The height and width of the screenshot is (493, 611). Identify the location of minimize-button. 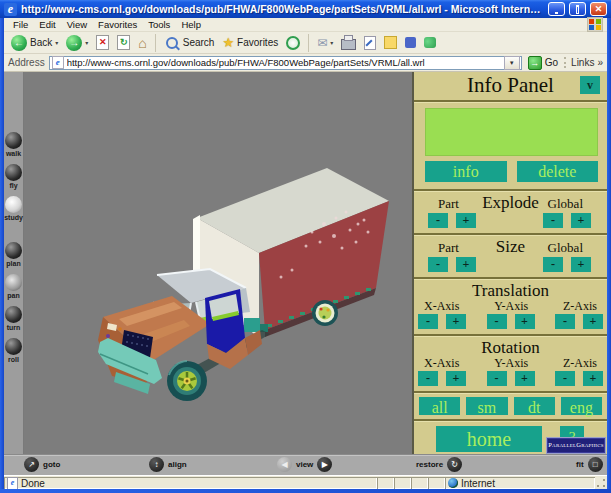
(556, 9).